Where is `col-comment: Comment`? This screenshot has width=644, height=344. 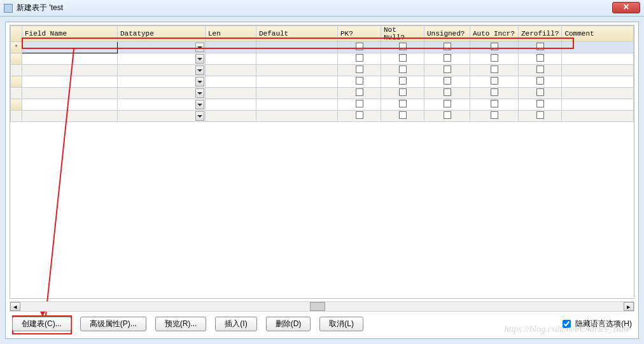 col-comment: Comment is located at coordinates (598, 34).